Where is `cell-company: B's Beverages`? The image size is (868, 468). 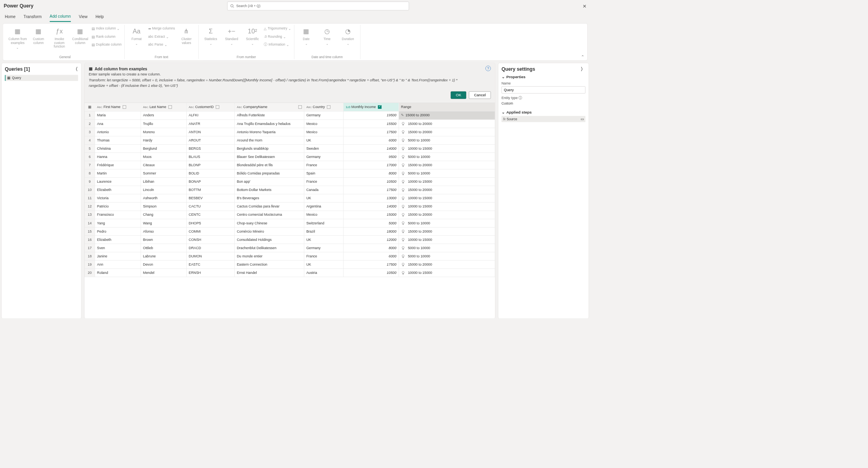 cell-company: B's Beverages is located at coordinates (270, 198).